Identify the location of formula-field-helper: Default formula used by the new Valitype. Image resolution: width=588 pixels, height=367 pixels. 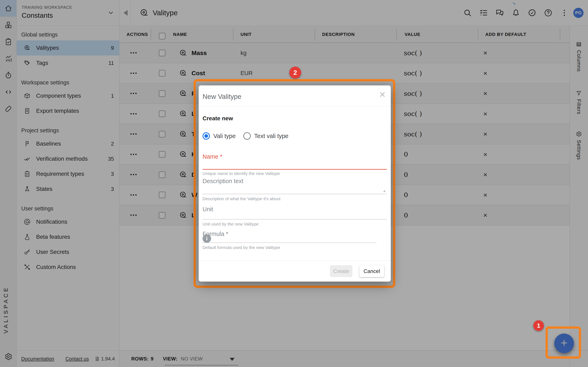
(295, 248).